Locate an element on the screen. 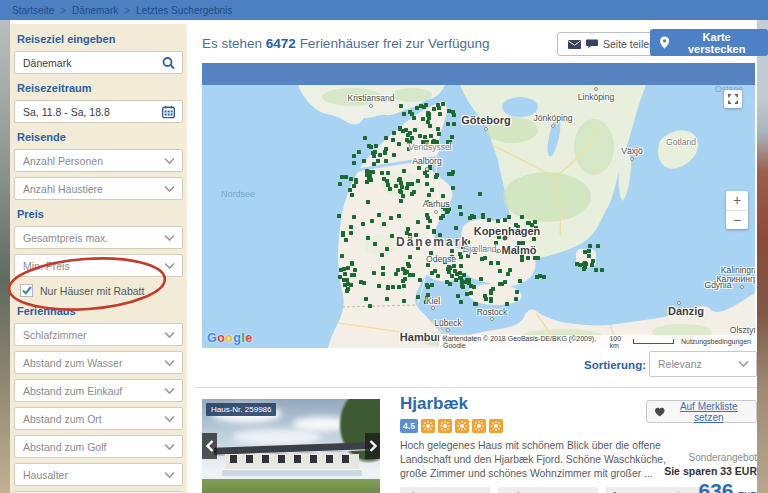  fullscreen-button is located at coordinates (733, 99).